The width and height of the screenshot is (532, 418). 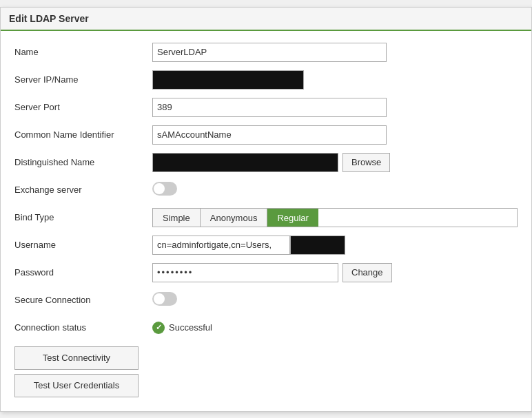 What do you see at coordinates (335, 300) in the screenshot?
I see `secure-connection-control` at bounding box center [335, 300].